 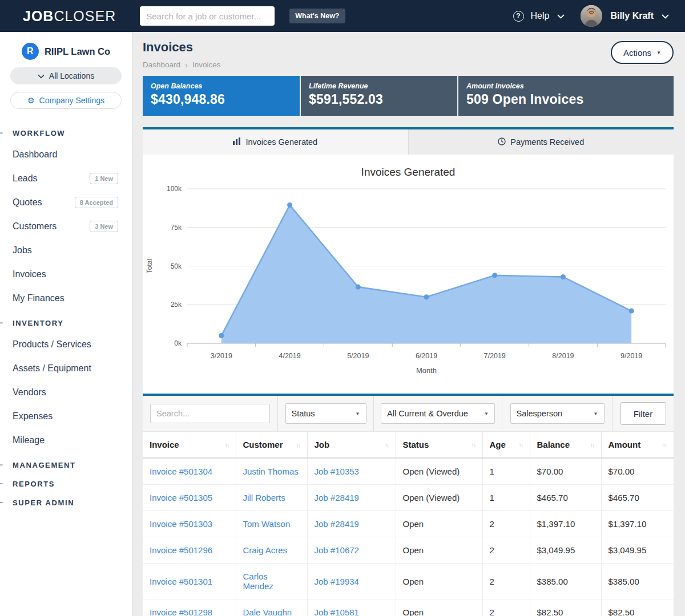 I want to click on sidebar-item-label: Mileage, so click(x=29, y=440).